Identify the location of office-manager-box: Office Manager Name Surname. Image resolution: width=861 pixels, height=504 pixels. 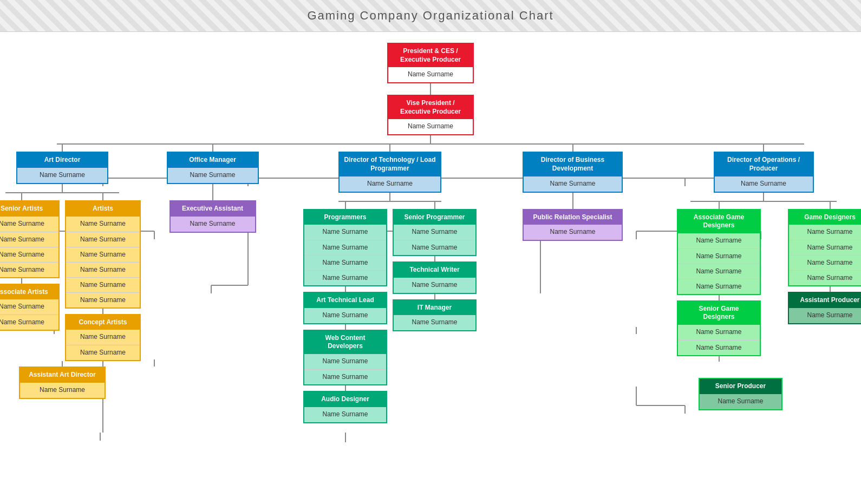
(213, 168).